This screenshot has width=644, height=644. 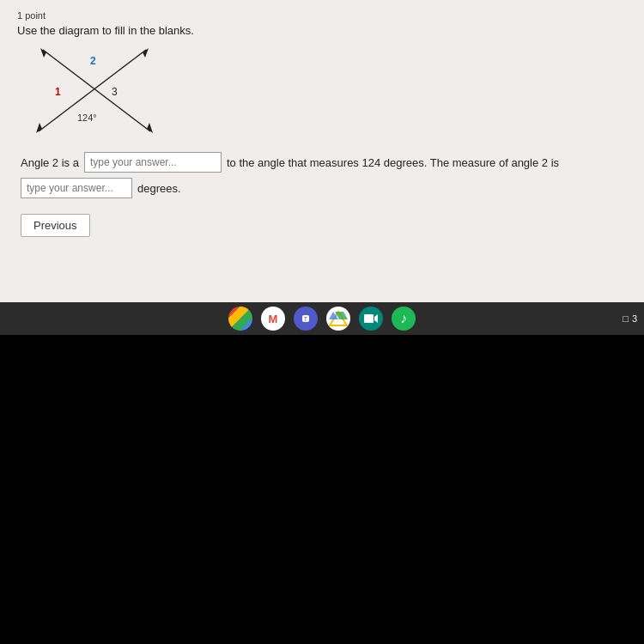 What do you see at coordinates (94, 93) in the screenshot?
I see `angle-diagram: 2 1 3 124°` at bounding box center [94, 93].